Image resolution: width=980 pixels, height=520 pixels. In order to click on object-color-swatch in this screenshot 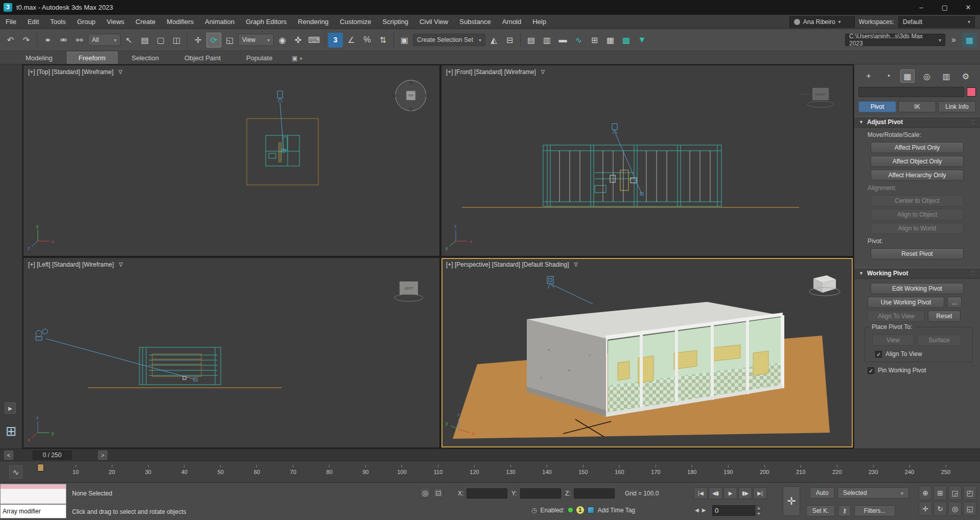, I will do `click(971, 92)`.